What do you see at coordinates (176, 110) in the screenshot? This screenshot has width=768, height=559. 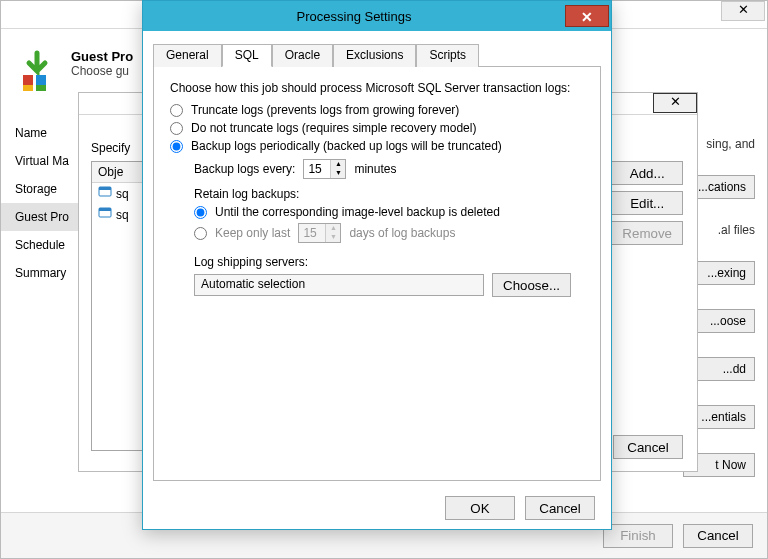 I see `radio-truncate-input` at bounding box center [176, 110].